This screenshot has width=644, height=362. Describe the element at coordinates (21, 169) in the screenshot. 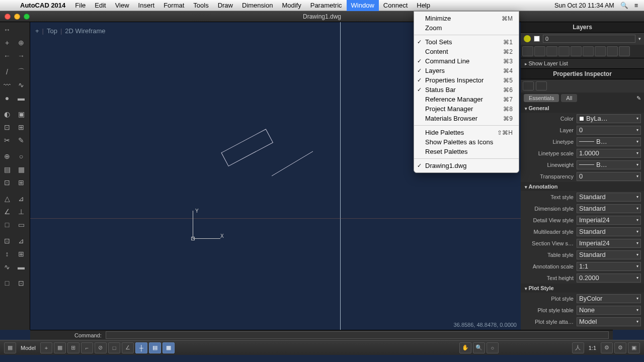

I see `tool-button-21: ▦` at that location.